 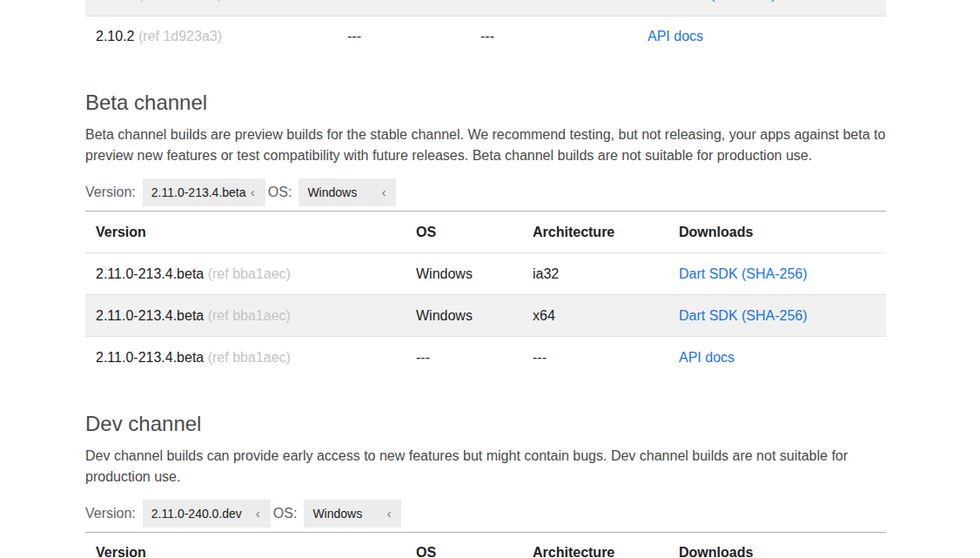 What do you see at coordinates (486, 37) in the screenshot?
I see `table-row: 2.10.2 (ref 1d923a3) --- --- API docs` at bounding box center [486, 37].